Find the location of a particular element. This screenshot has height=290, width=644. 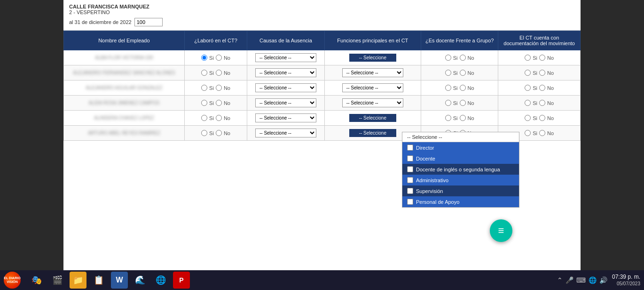

taskbar-app-media: 🎭 is located at coordinates (37, 280).